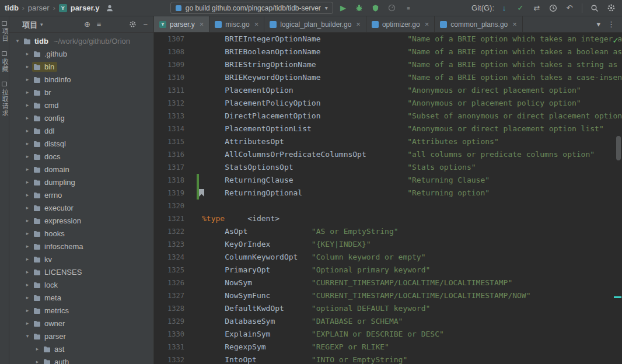 The image size is (622, 364). Describe the element at coordinates (82, 298) in the screenshot. I see `tree-item-meta: ▸meta` at that location.